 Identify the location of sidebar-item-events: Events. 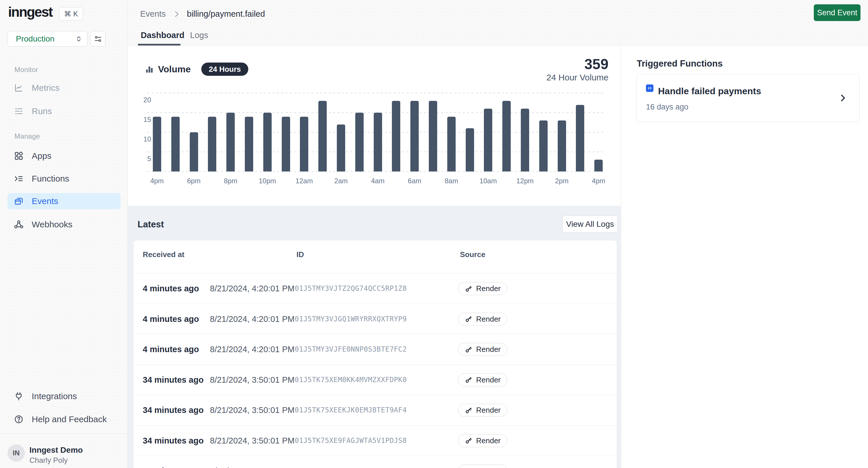
(64, 201).